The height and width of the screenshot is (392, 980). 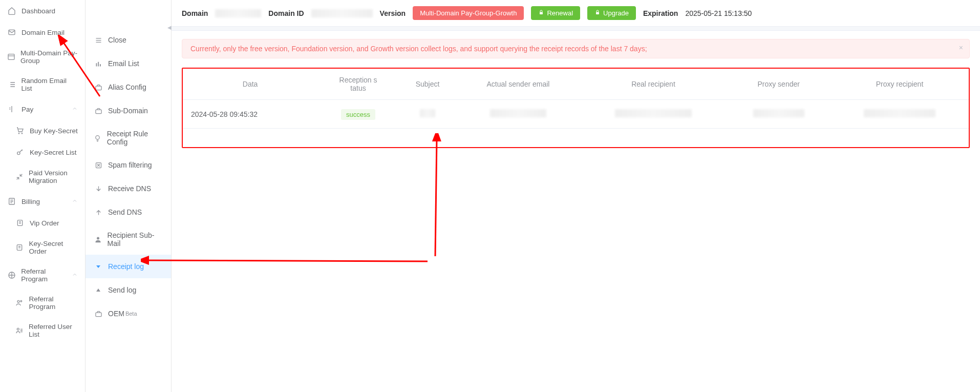 What do you see at coordinates (128, 212) in the screenshot?
I see `subnav-item-send-dns: Send DNS` at bounding box center [128, 212].